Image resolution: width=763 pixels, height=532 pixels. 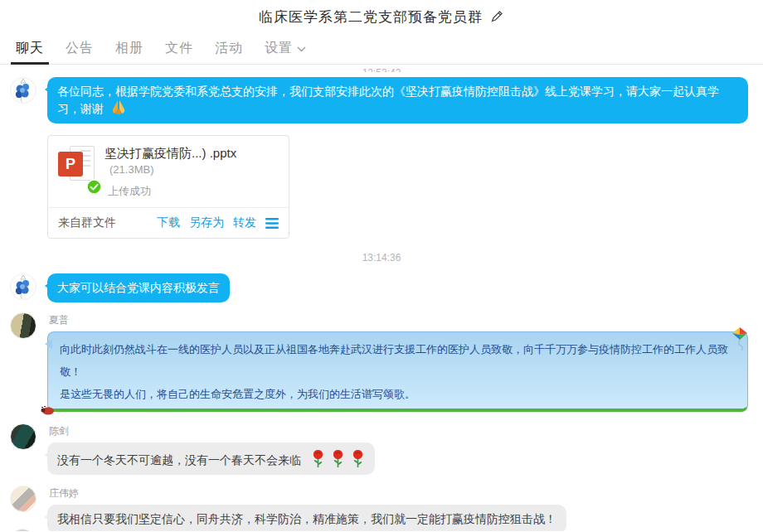 I want to click on avatar-partial, so click(x=22, y=530).